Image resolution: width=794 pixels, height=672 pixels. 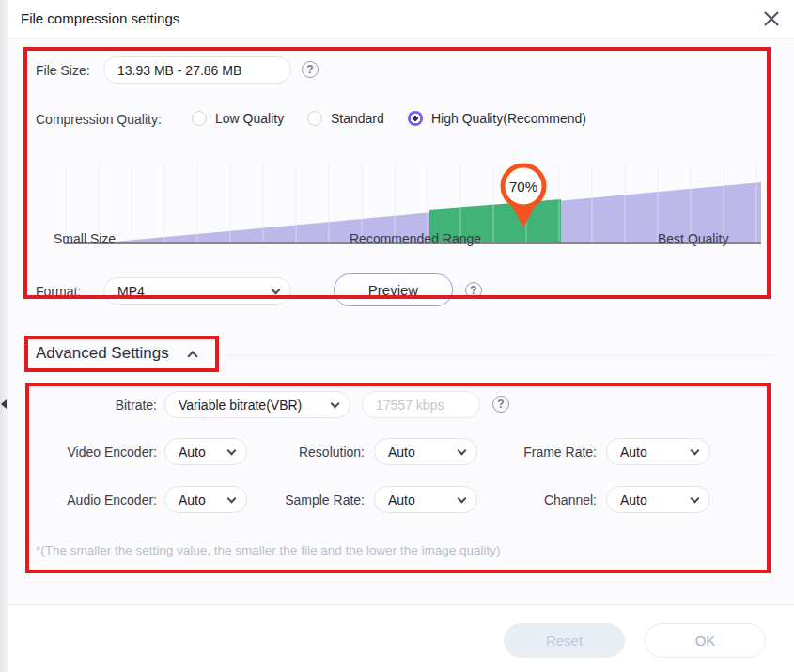 I want to click on ok-button-label: OK, so click(x=706, y=641).